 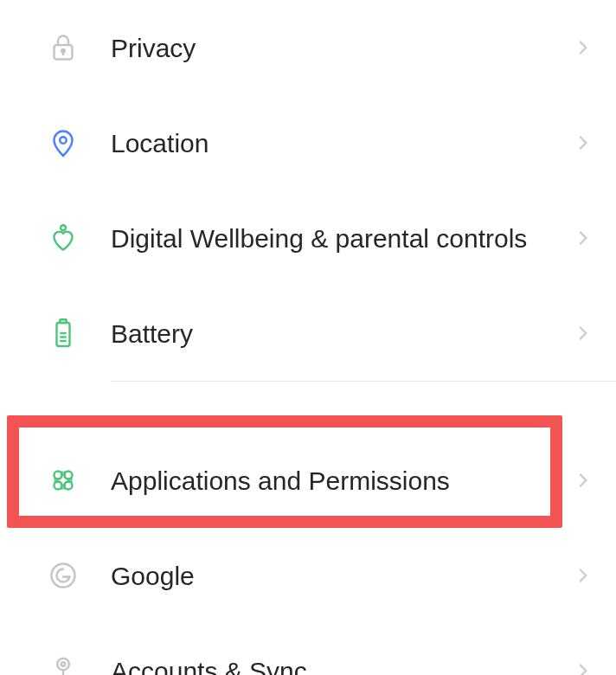 What do you see at coordinates (343, 239) in the screenshot?
I see `settings-item-label: Digital Wellbeing & parental controls` at bounding box center [343, 239].